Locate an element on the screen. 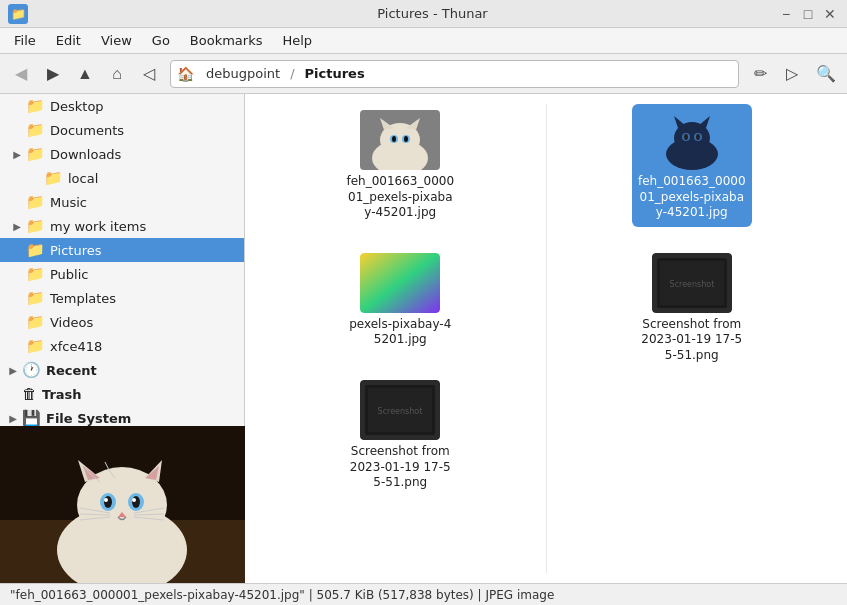 Image resolution: width=847 pixels, height=605 pixels. sidebar-item-downloads: ▶ 📁 Downloads is located at coordinates (122, 154).